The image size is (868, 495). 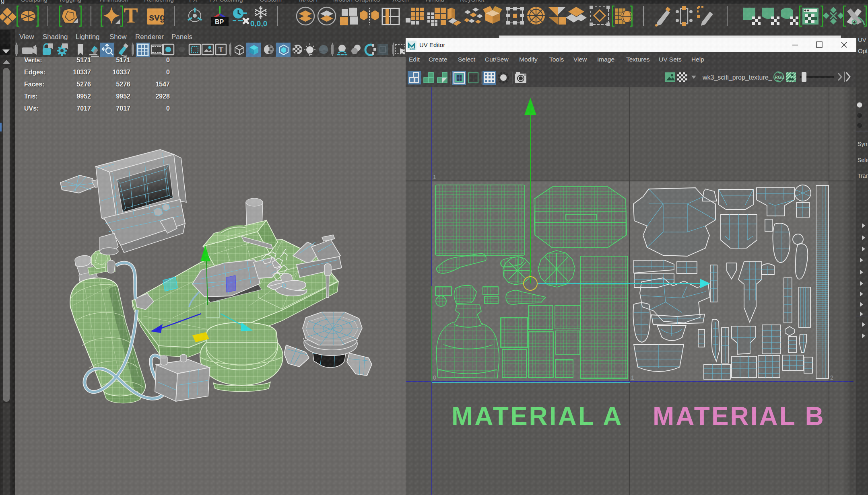 I want to click on svg-text: svg, so click(x=157, y=17).